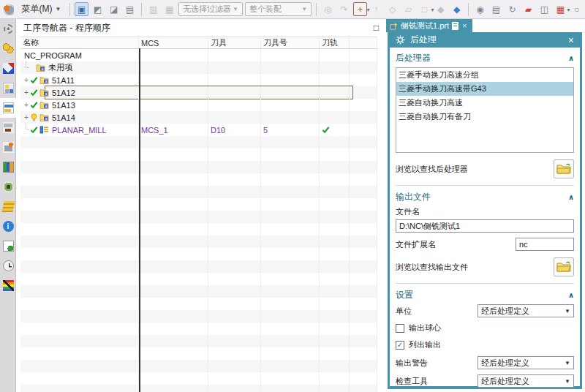  I want to click on output-warning-value: 经后处理定义, so click(505, 363).